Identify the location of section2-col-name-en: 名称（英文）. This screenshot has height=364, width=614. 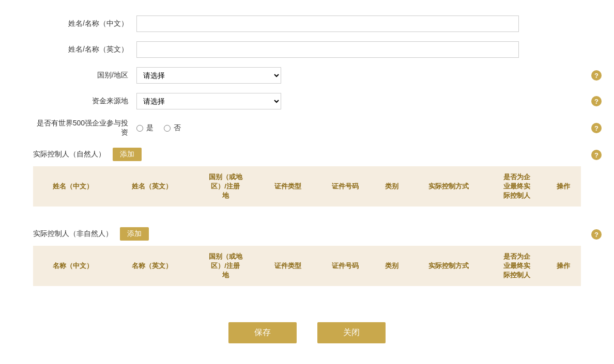
(152, 266).